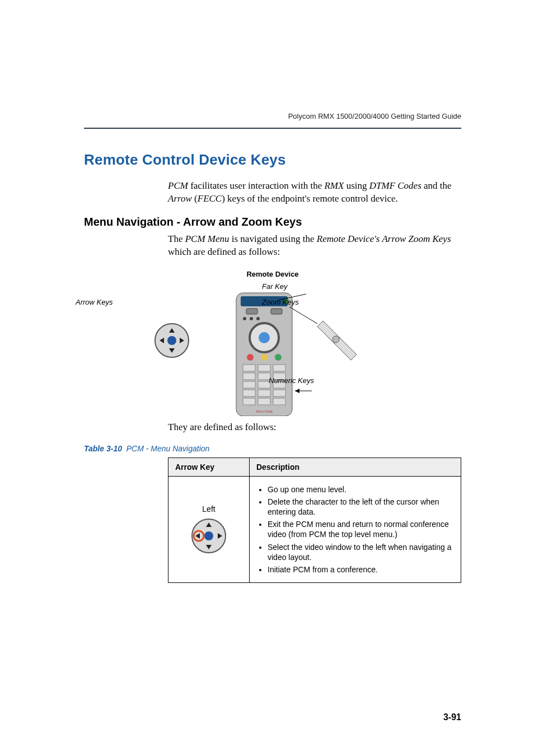 This screenshot has height=756, width=534. What do you see at coordinates (360, 529) in the screenshot?
I see `list-item: Exit the PCM menu and return to normal c…` at bounding box center [360, 529].